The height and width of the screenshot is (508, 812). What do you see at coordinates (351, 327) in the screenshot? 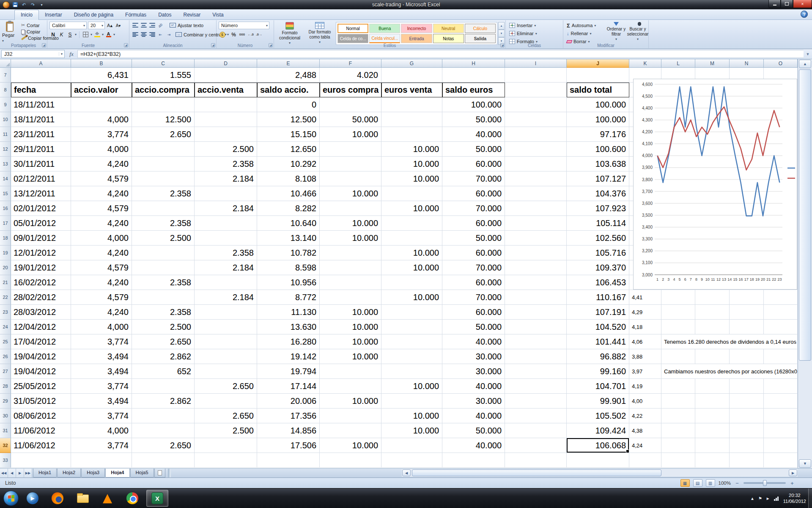
I see `cell-F24: 10.000` at bounding box center [351, 327].